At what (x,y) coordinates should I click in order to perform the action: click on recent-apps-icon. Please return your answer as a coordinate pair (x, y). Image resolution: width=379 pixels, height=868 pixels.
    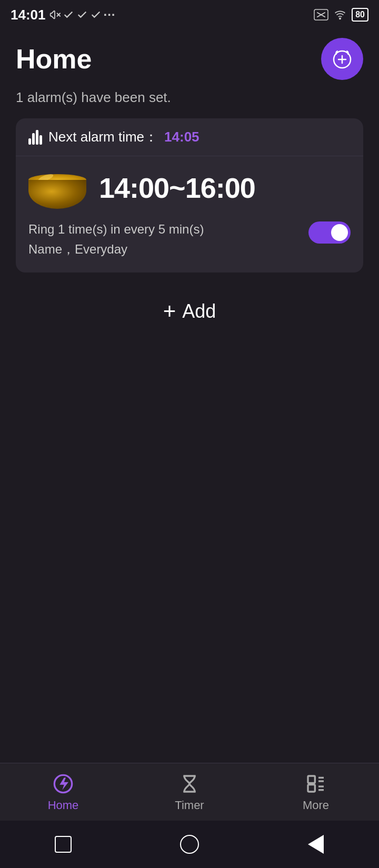
    Looking at the image, I should click on (63, 844).